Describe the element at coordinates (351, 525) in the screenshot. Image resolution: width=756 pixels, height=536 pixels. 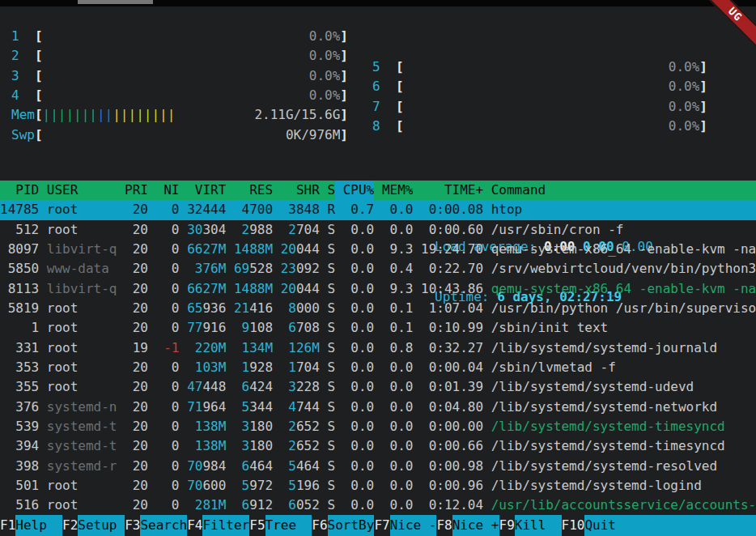
I see `fkey-label: SortBy` at that location.